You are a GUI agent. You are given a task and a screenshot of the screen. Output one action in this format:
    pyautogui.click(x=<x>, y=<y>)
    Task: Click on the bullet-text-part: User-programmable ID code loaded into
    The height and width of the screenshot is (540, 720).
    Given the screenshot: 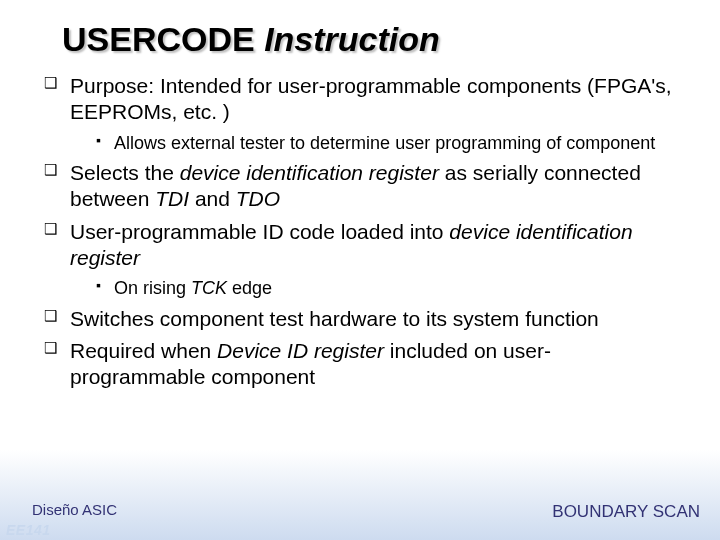 What is the action you would take?
    pyautogui.click(x=260, y=232)
    